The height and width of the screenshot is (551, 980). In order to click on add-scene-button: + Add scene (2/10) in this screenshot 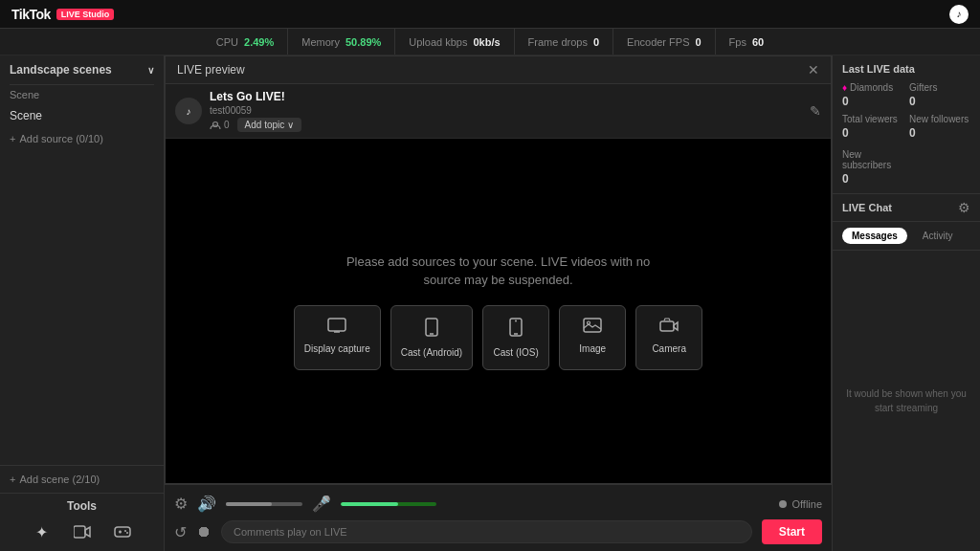, I will do `click(82, 479)`.